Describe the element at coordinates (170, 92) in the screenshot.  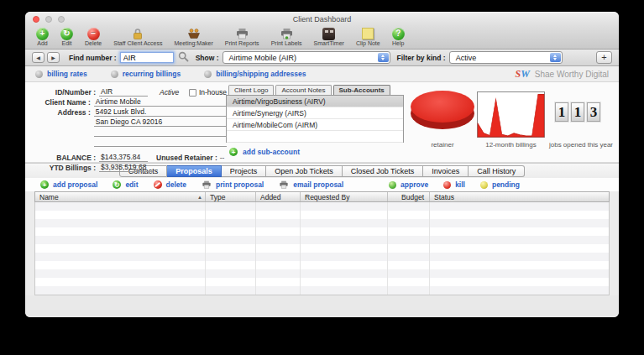
I see `client-status: Active` at that location.